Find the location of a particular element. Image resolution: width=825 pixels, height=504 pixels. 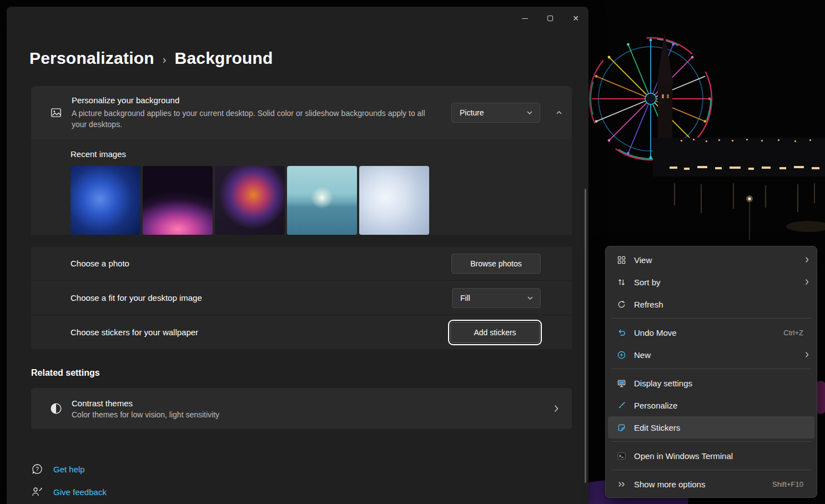

menu-item-show-more-options: Show more options Shift+F10 is located at coordinates (711, 484).